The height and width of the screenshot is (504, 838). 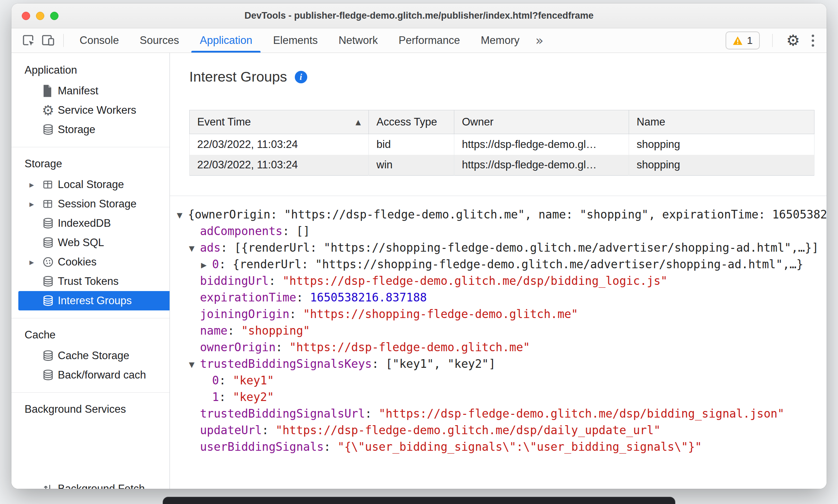 What do you see at coordinates (793, 40) in the screenshot?
I see `settings-gear-icon: ⚙` at bounding box center [793, 40].